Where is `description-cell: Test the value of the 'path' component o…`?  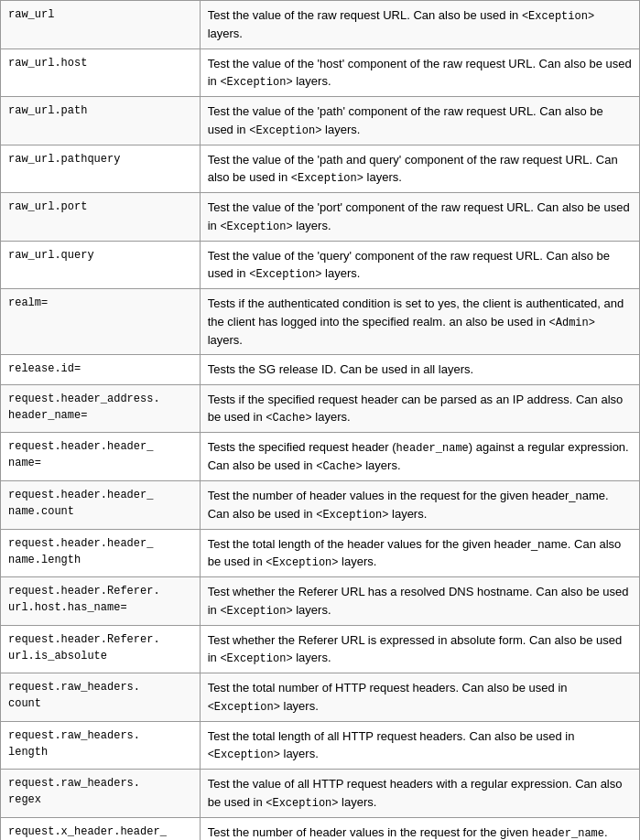
description-cell: Test the value of the 'path' component o… is located at coordinates (419, 121).